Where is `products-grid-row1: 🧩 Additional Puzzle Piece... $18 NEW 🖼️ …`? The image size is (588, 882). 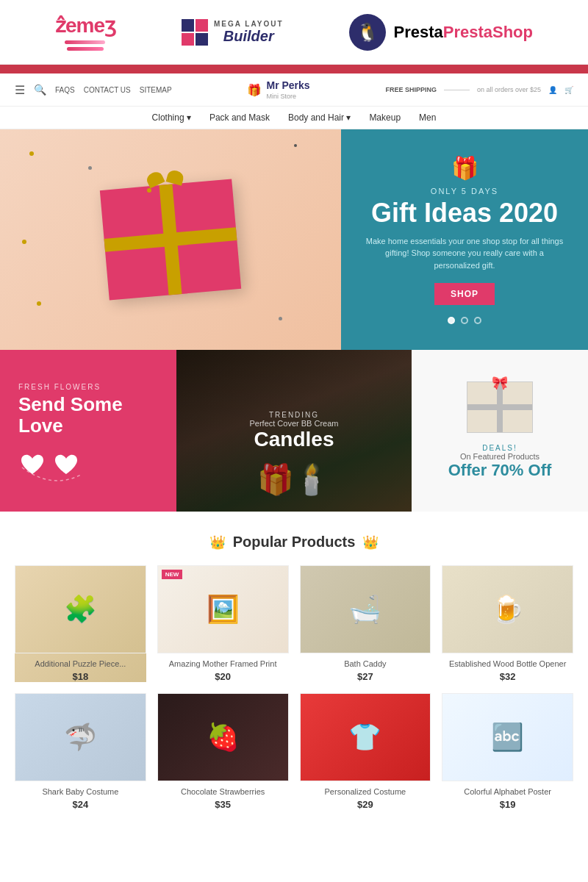 products-grid-row1: 🧩 Additional Puzzle Piece... $18 NEW 🖼️ … is located at coordinates (294, 623).